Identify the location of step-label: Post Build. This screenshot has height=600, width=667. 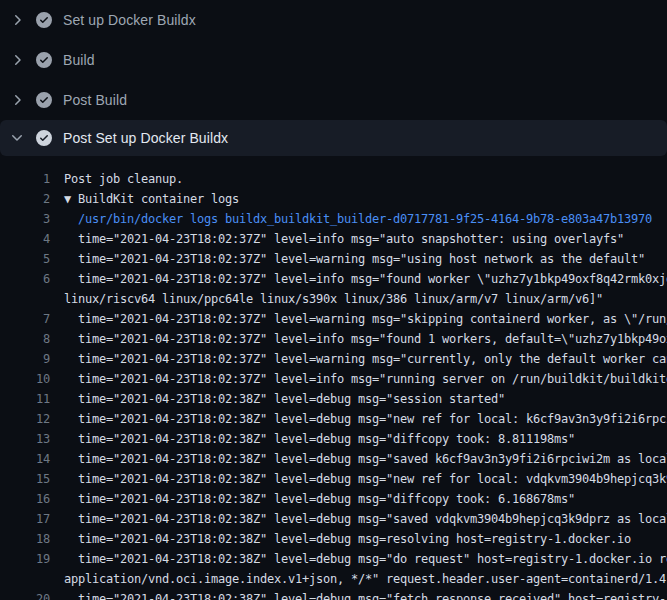
(95, 100).